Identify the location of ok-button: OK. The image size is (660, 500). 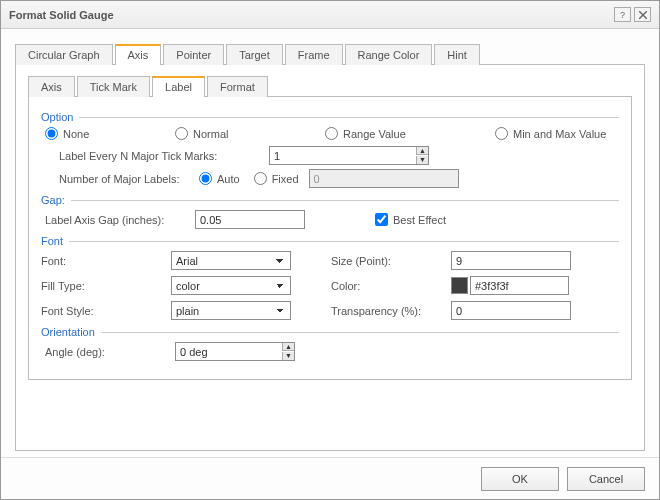
(520, 479).